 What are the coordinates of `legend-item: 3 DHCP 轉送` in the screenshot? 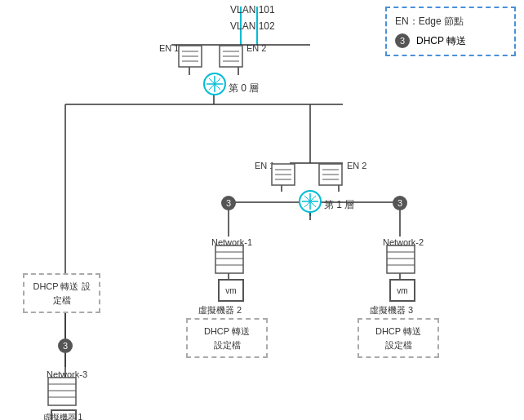 It's located at (451, 41).